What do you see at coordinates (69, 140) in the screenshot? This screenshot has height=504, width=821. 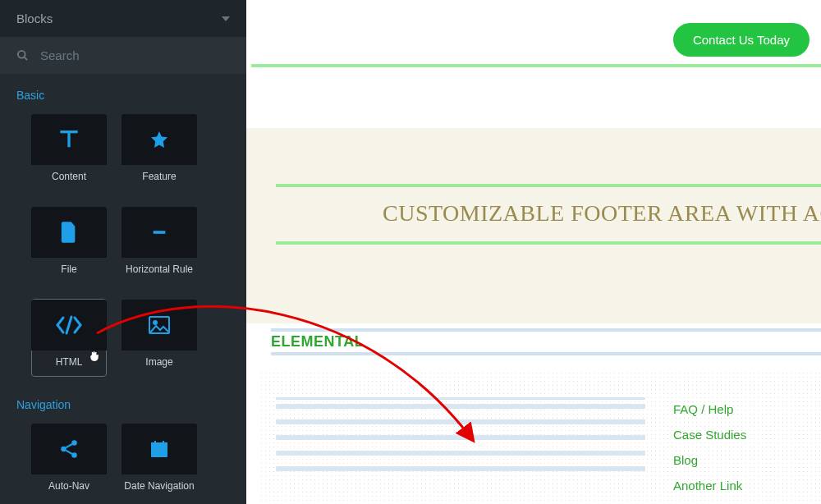 I see `text-icon` at bounding box center [69, 140].